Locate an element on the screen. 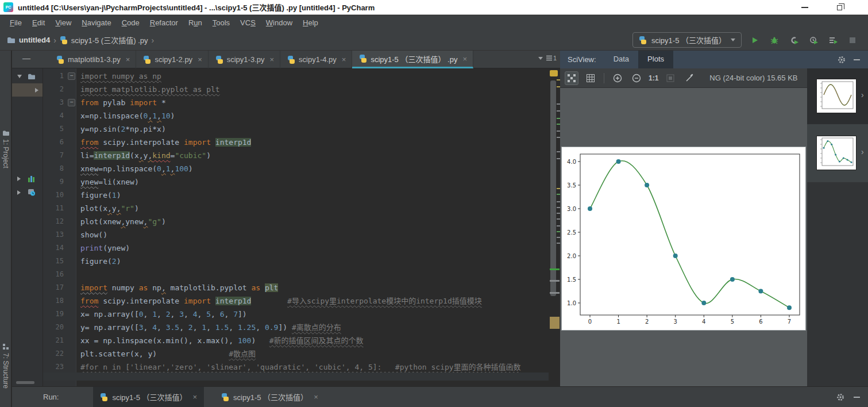 This screenshot has width=868, height=407. menu-run: Run is located at coordinates (195, 23).